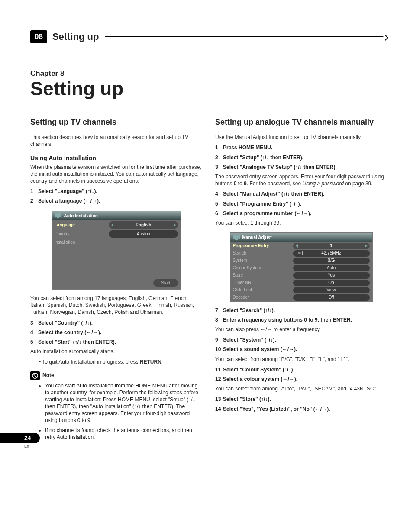 The image size is (413, 532). Describe the element at coordinates (20, 438) in the screenshot. I see `page-number: 24` at that location.